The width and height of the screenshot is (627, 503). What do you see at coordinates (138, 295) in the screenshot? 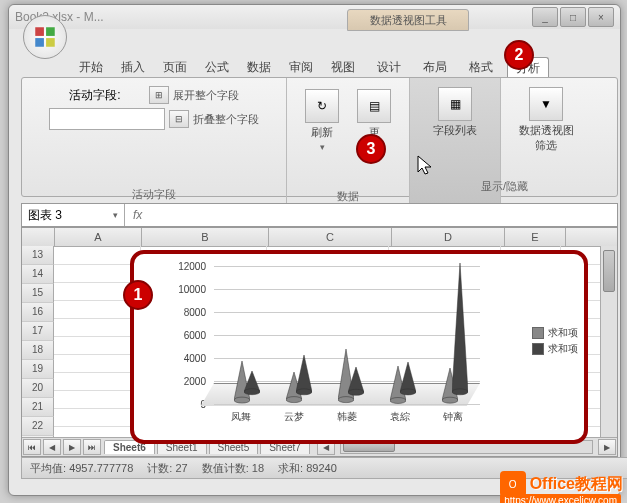
I see `callout-1: 1` at bounding box center [138, 295].